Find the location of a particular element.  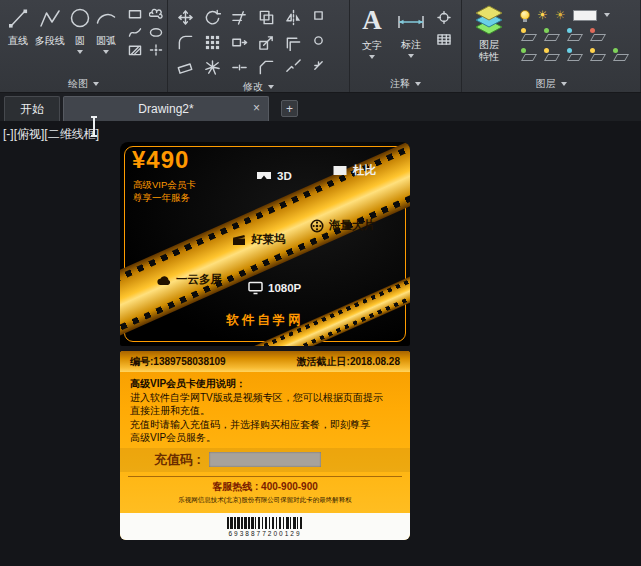

dolby-icon is located at coordinates (340, 170).